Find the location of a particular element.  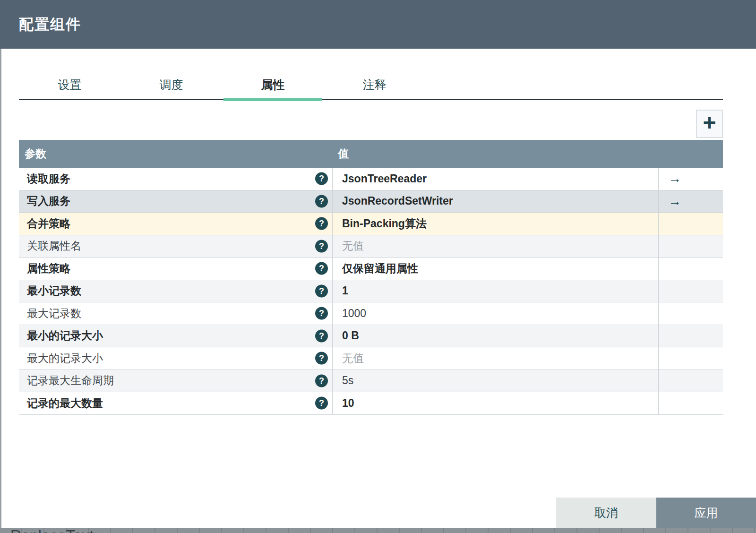

param-label: 记录的最大数量 is located at coordinates (65, 404).